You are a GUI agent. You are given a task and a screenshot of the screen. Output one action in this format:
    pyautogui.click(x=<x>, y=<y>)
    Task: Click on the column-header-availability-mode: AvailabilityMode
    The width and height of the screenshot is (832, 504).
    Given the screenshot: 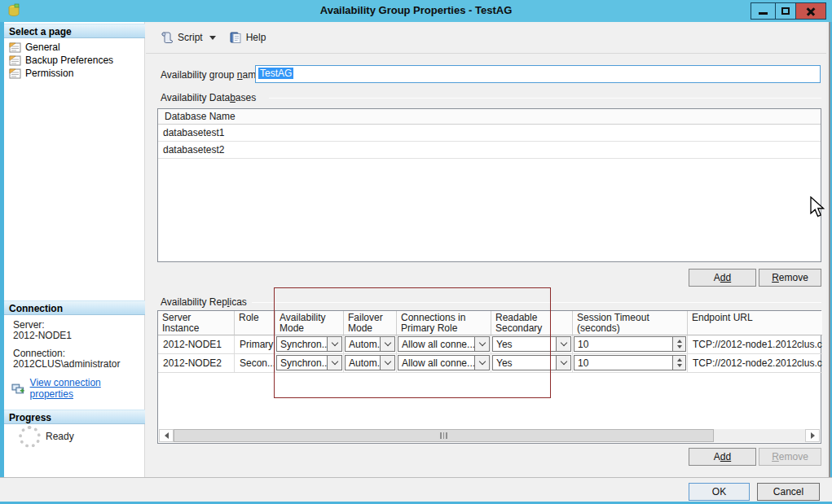 What is the action you would take?
    pyautogui.click(x=310, y=323)
    